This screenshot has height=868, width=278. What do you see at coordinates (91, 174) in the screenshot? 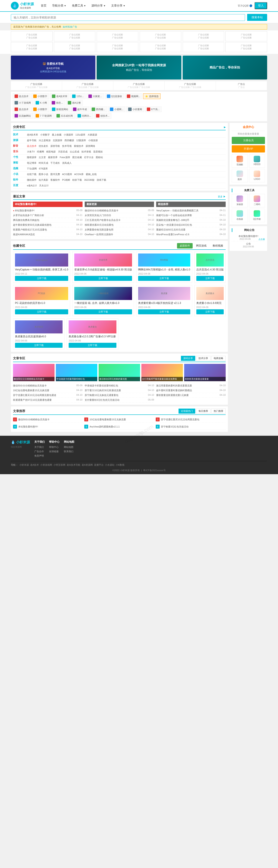
I see `cat-link: 霸御_在线` at bounding box center [91, 174].